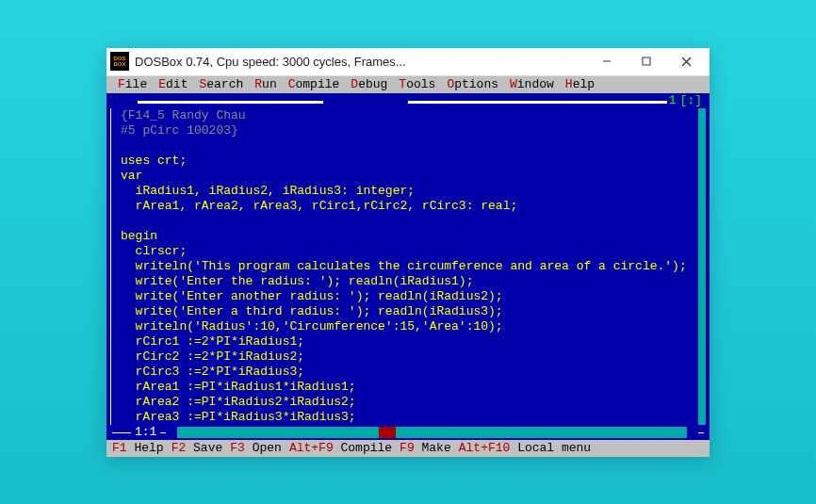 This screenshot has width=816, height=504. Describe the element at coordinates (408, 282) in the screenshot. I see `code-line: write('Enter the radius: '); readln(iRad…` at that location.